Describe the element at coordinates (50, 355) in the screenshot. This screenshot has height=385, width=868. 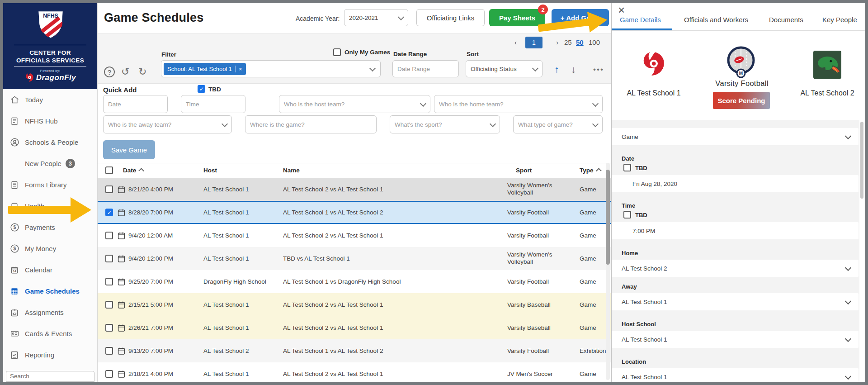
I see `sidebar-item-reporting: Reporting` at that location.